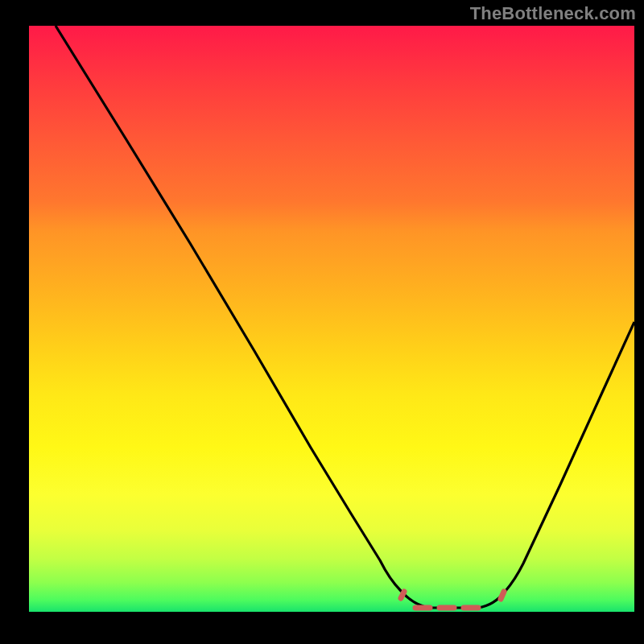 This screenshot has width=644, height=644. Describe the element at coordinates (553, 14) in the screenshot. I see `attribution-label: TheBottleneck.com` at that location.